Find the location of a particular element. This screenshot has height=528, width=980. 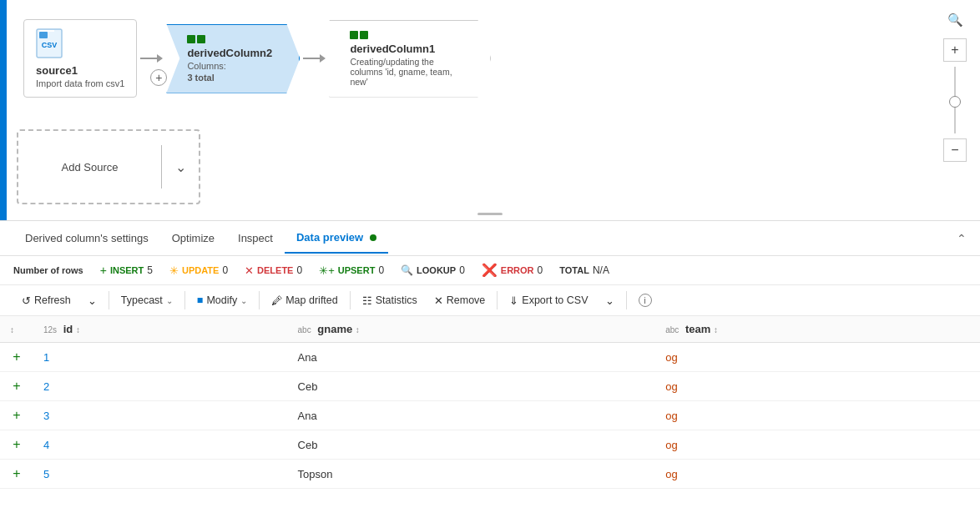

refresh-dropdown-btn: ⌄ is located at coordinates (92, 300).